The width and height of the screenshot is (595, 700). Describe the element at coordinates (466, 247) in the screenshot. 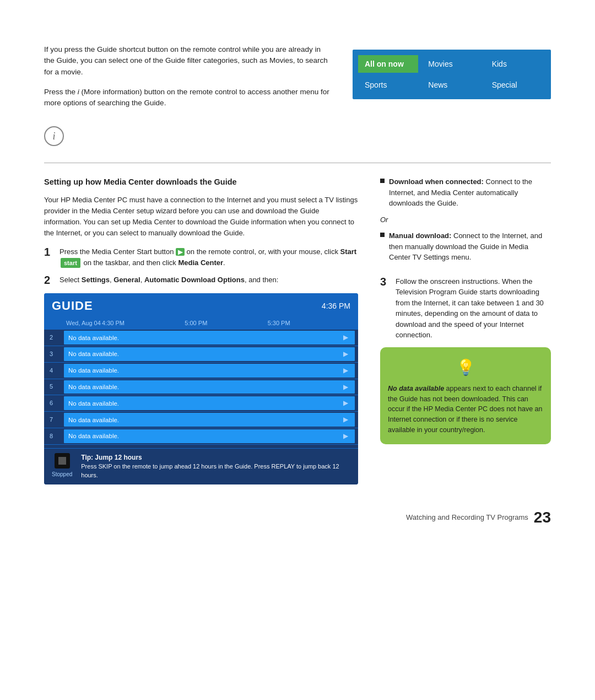

I see `bullet-manual-download: Manual download: Connect to the Internet…` at that location.